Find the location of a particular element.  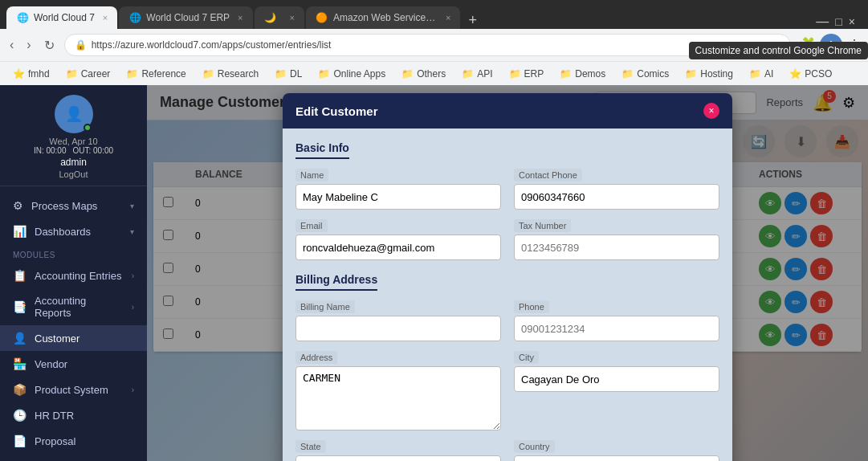

modal-close-button: × is located at coordinates (711, 111).